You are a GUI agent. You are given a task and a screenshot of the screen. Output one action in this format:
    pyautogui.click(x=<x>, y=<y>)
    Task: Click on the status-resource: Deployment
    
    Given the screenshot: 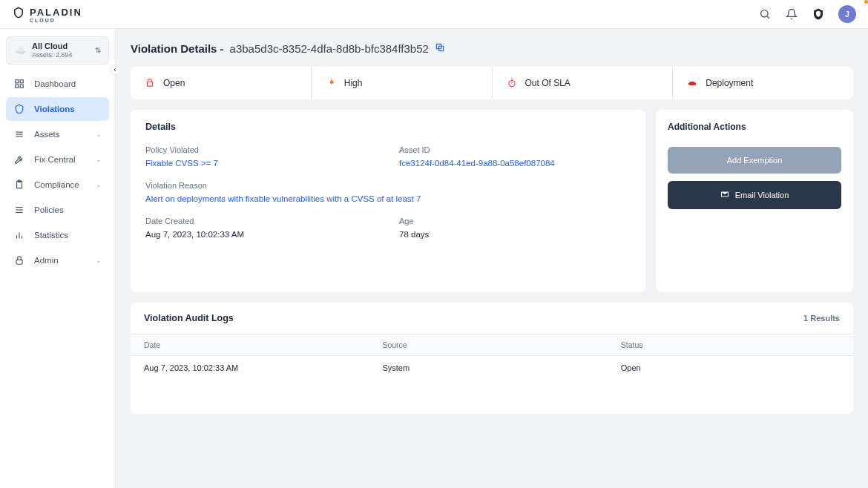 What is the action you would take?
    pyautogui.click(x=763, y=83)
    